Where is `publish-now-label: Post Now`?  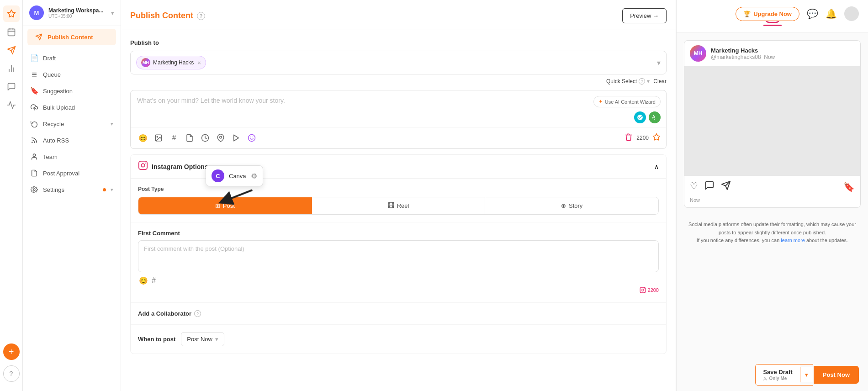 publish-now-label: Post Now is located at coordinates (836, 375).